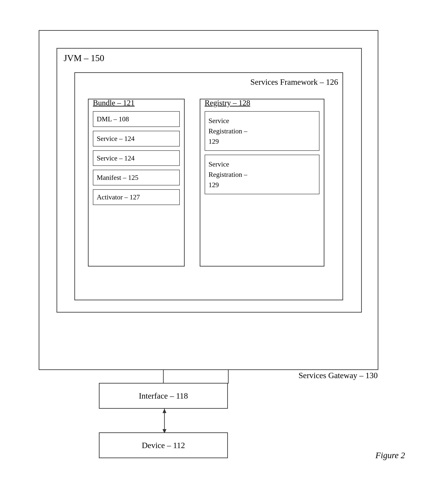 This screenshot has height=484, width=448. I want to click on services-framework-label: Services Framework – 126, so click(294, 82).